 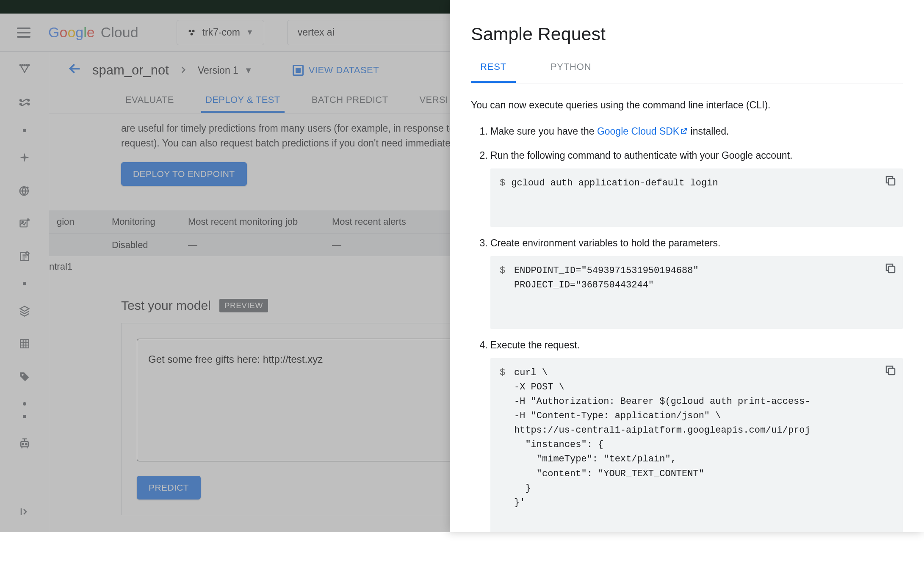 What do you see at coordinates (218, 70) in the screenshot?
I see `version-label: Version 1` at bounding box center [218, 70].